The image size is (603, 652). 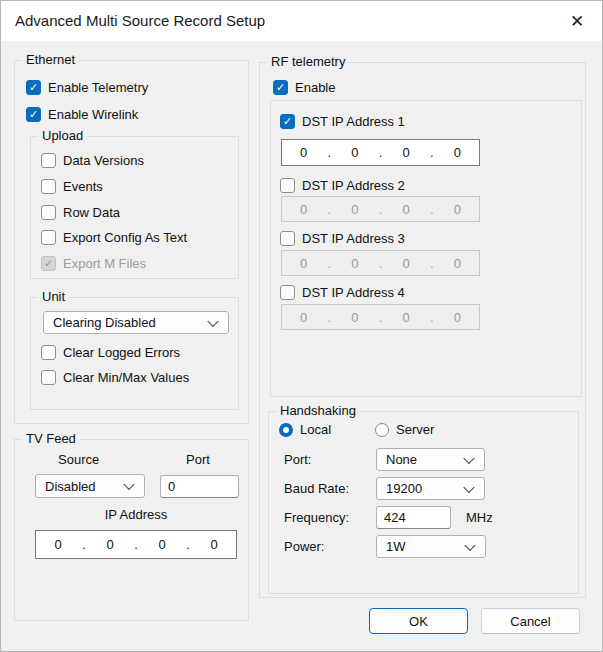 What do you see at coordinates (83, 186) in the screenshot?
I see `checkbox-label: Events` at bounding box center [83, 186].